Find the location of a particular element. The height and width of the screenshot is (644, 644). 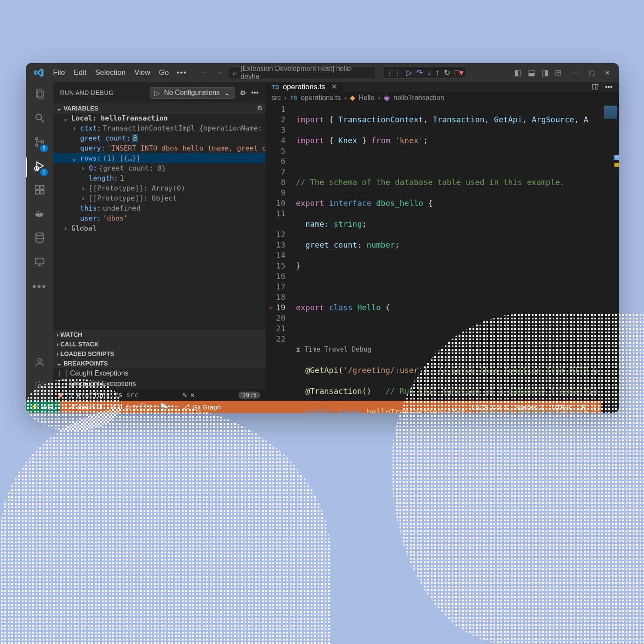

global-scope: ›Global is located at coordinates (159, 228).